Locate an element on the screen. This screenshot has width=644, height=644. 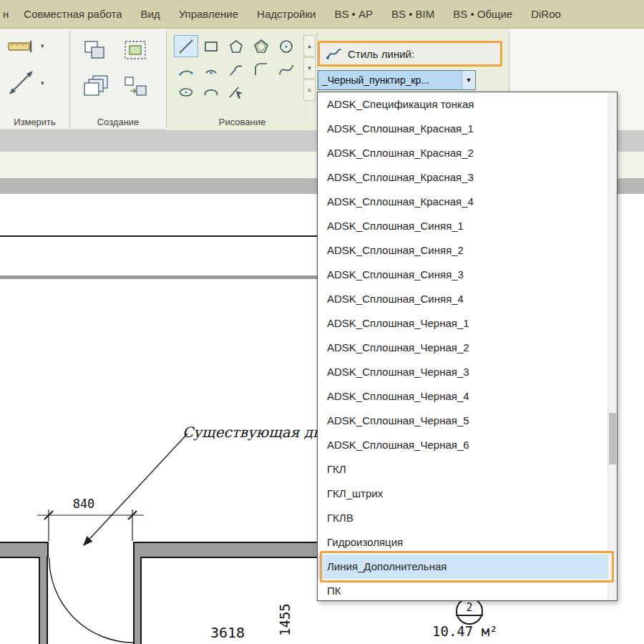
dimension-1455-text: 1455 is located at coordinates (285, 620).